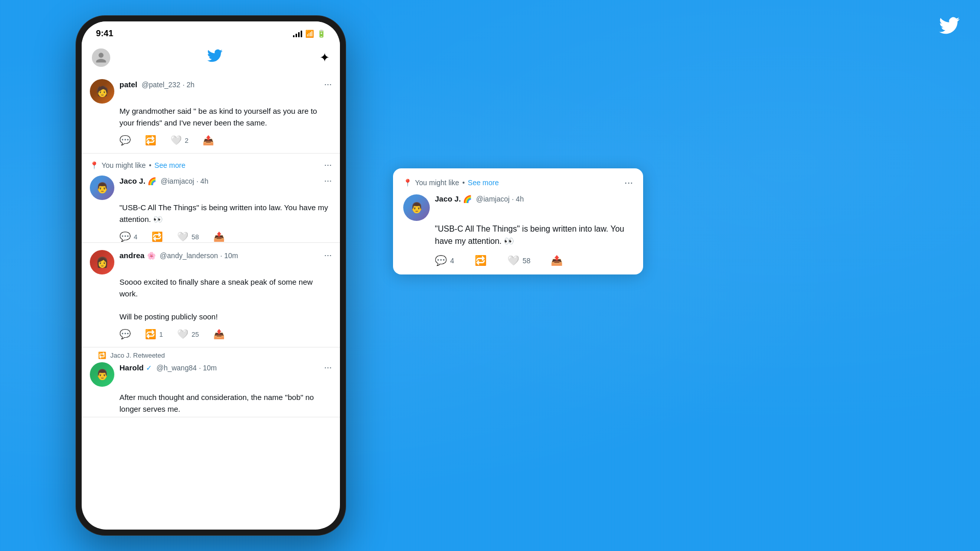  I want to click on pin-icon: 📍, so click(94, 165).